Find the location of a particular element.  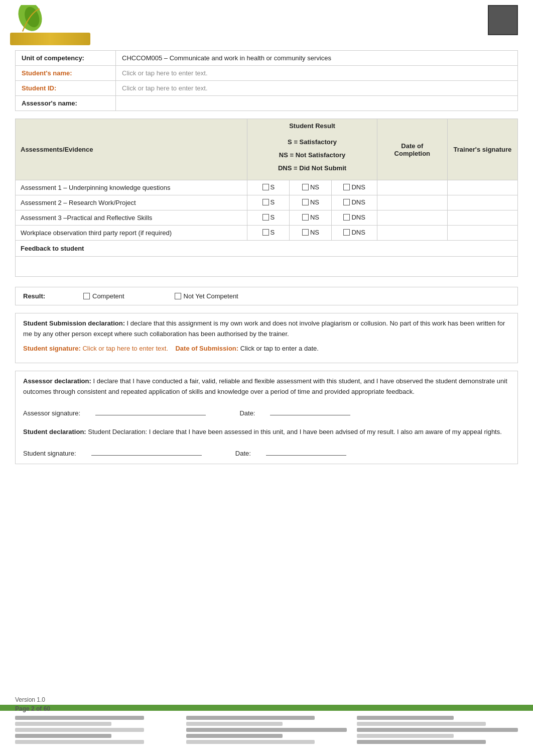

footer-green-bar is located at coordinates (266, 708).